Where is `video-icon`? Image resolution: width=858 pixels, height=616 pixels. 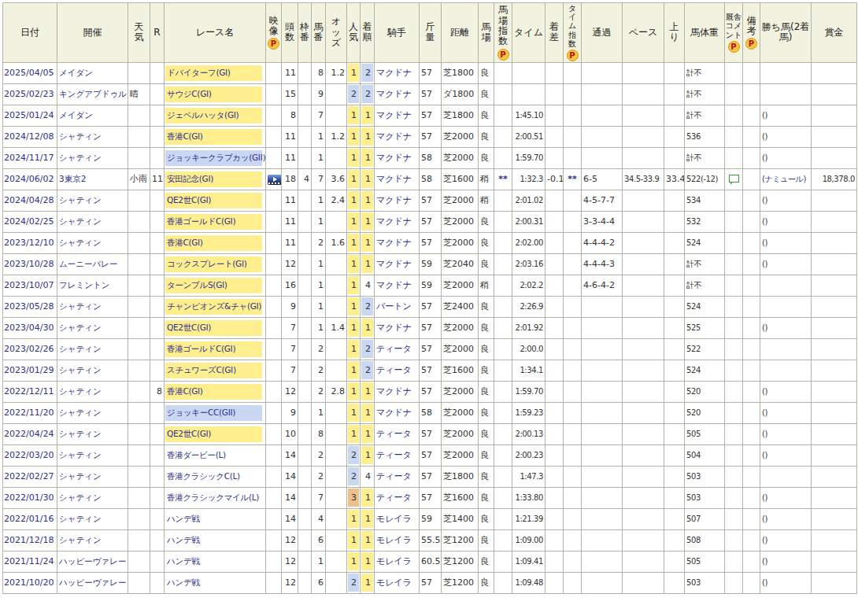 video-icon is located at coordinates (275, 179).